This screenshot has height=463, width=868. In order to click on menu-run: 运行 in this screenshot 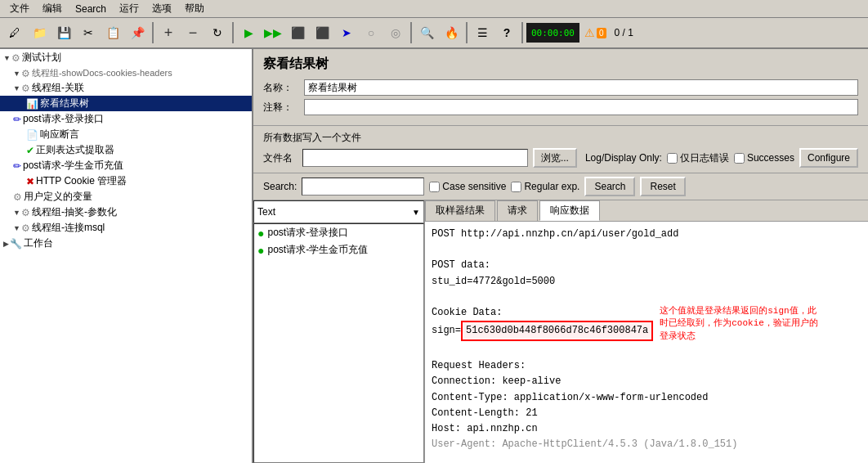, I will do `click(129, 8)`.